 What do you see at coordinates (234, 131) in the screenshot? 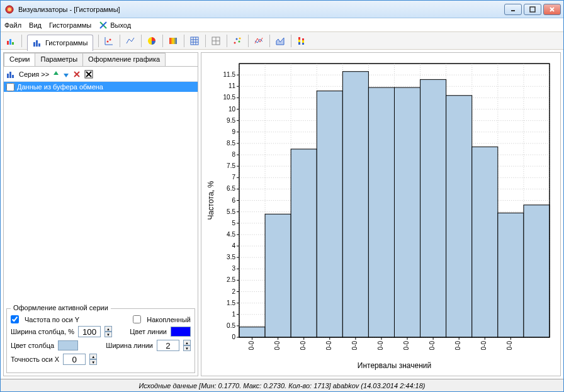
I see `svg-text: 9` at bounding box center [234, 131].